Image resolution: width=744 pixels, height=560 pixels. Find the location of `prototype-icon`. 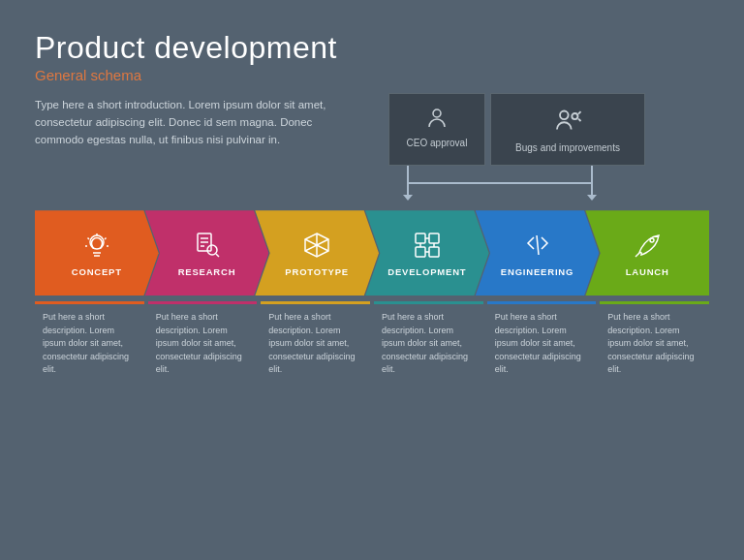

prototype-icon is located at coordinates (317, 245).